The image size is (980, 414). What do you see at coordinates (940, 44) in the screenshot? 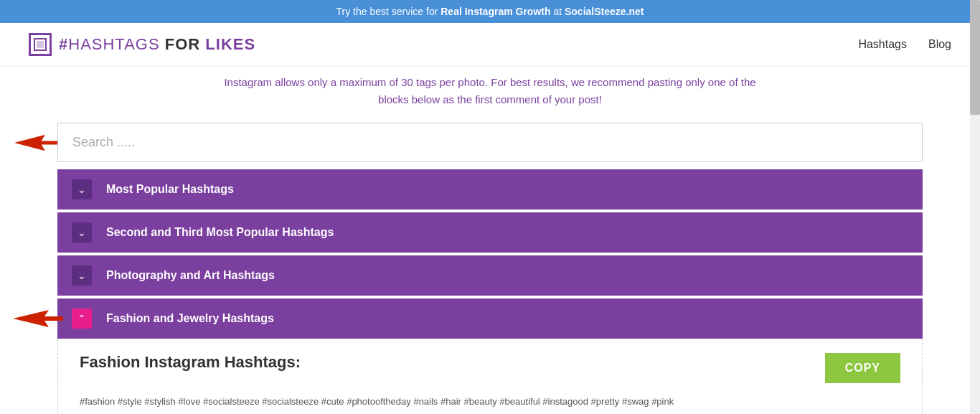
I see `nav-blog: Blog` at bounding box center [940, 44].